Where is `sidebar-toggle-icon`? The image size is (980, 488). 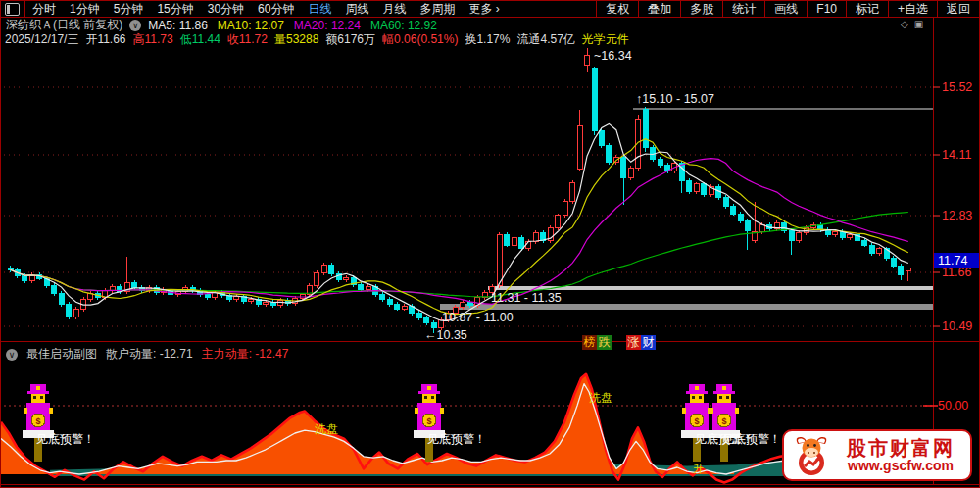 sidebar-toggle-icon is located at coordinates (12, 10).